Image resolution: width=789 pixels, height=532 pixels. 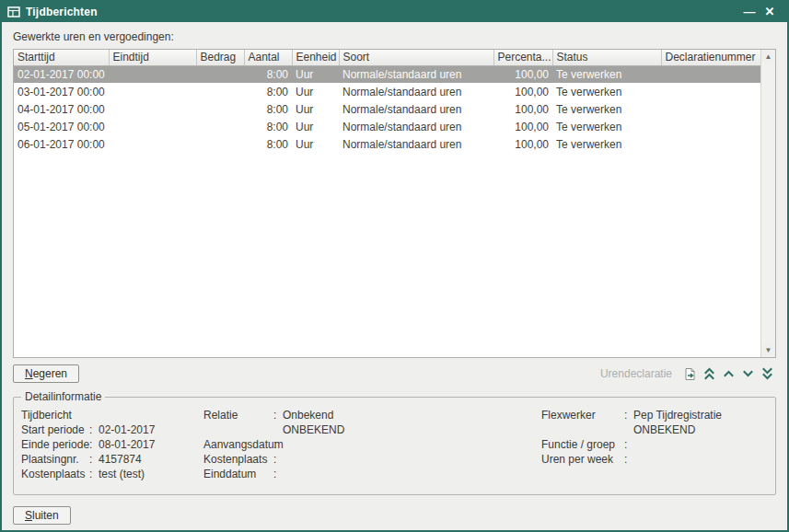 What do you see at coordinates (315, 57) in the screenshot?
I see `column-header-eenheid: Eenheid` at bounding box center [315, 57].